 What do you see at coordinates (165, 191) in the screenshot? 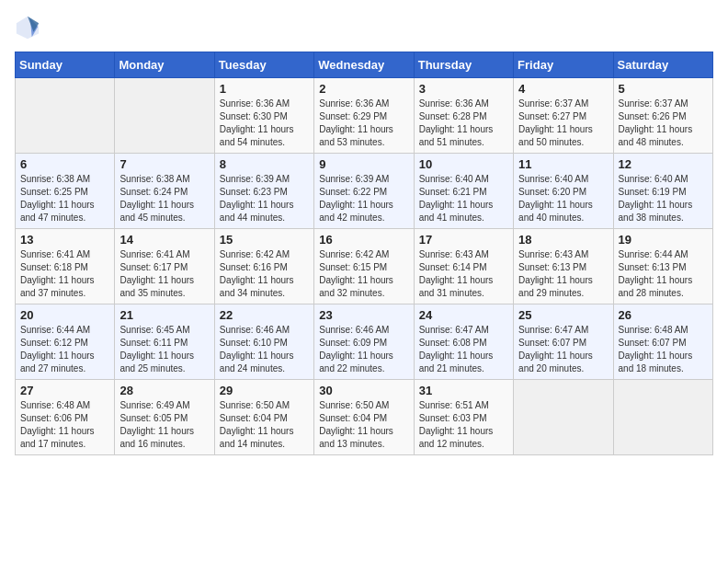
I see `calendar-cell: 7Sunrise: 6:38 AMSunset: 6:24 PMDaylight…` at bounding box center [165, 191].